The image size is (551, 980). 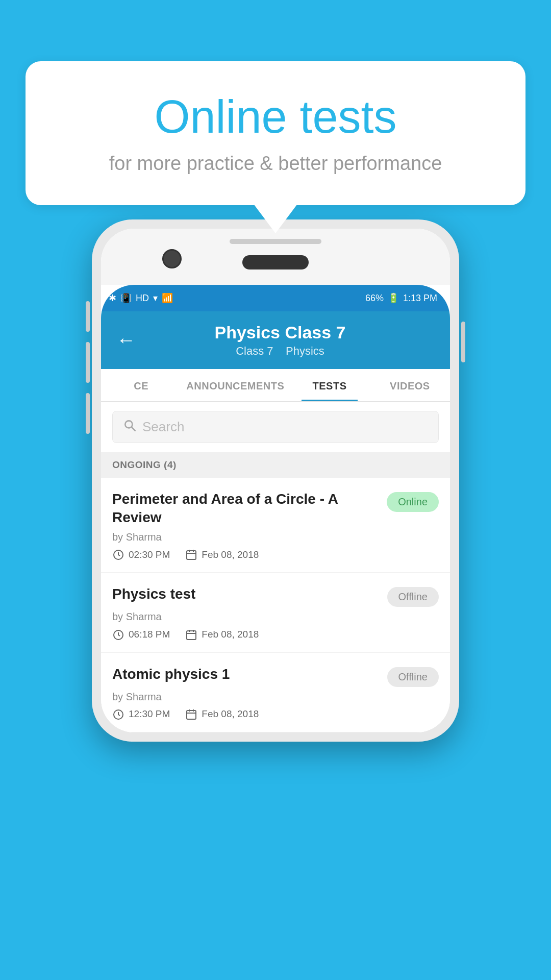 I want to click on tab-tests: TESTS, so click(x=330, y=385).